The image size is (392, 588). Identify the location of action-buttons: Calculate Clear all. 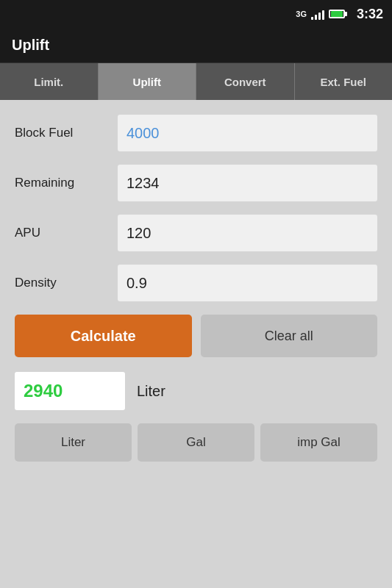
(196, 336).